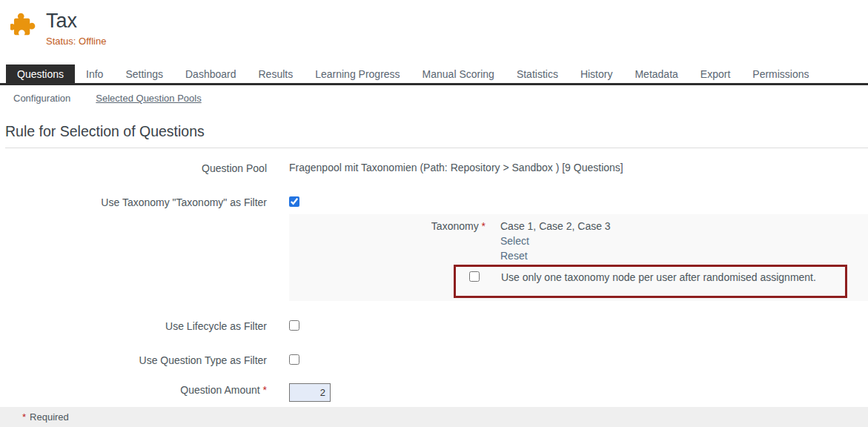 The image size is (868, 427). I want to click on tab-dashboard: Dashboard, so click(211, 74).